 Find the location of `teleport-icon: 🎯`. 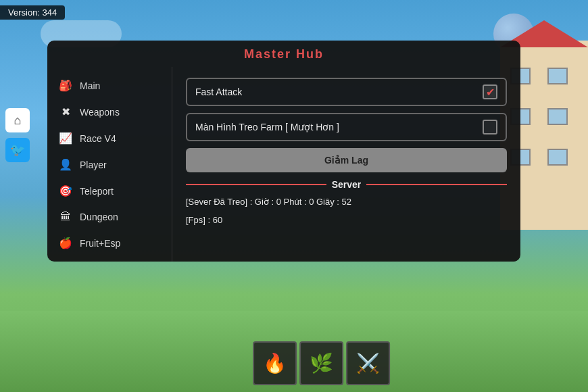

teleport-icon: 🎯 is located at coordinates (66, 191).